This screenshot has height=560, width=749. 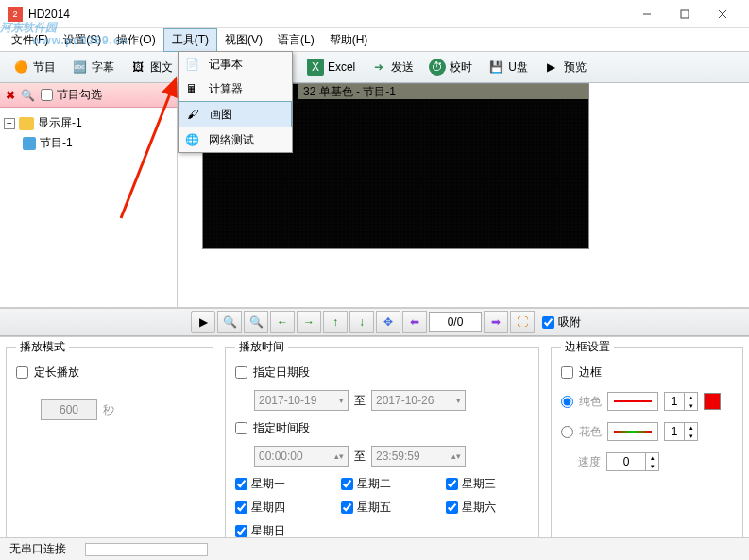 What do you see at coordinates (443, 92) in the screenshot?
I see `preview-strip: 32 单基色 - 节目-1` at bounding box center [443, 92].